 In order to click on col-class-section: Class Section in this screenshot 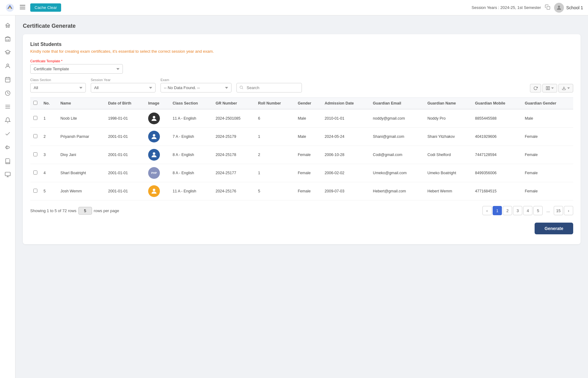, I will do `click(191, 104)`.